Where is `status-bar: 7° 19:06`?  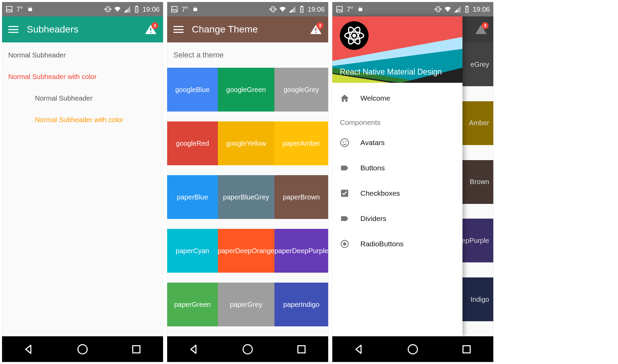 status-bar: 7° 19:06 is located at coordinates (413, 9).